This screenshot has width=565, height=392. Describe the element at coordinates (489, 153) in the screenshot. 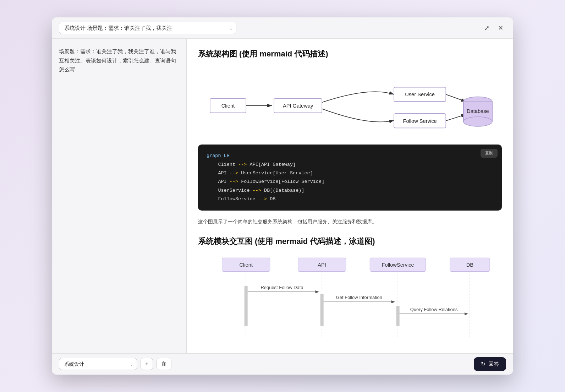

I see `copy-button: 复制` at that location.